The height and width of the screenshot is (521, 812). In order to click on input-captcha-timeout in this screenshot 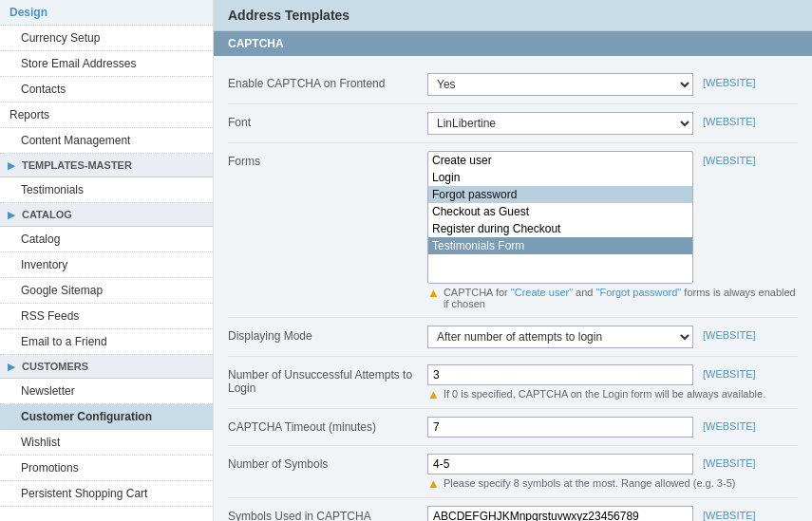, I will do `click(560, 427)`.